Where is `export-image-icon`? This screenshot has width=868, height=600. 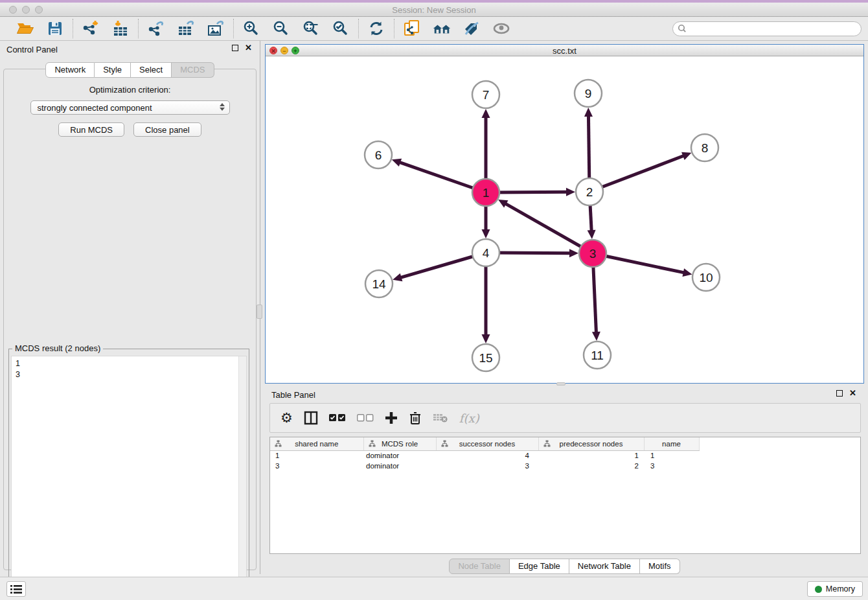 export-image-icon is located at coordinates (216, 29).